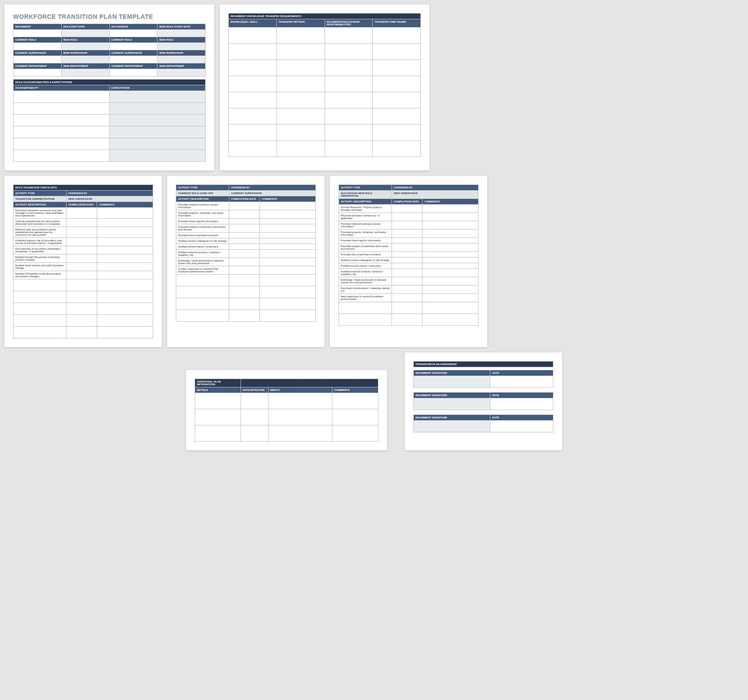 This screenshot has width=748, height=700. I want to click on activity-desc: Current supervisor to conduct final empl…, so click(203, 270).